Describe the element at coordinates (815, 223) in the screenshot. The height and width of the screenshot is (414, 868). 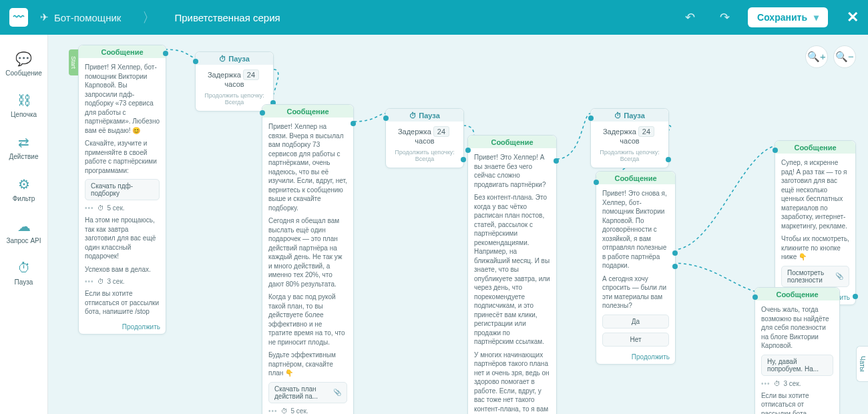
I see `node-message-5: Сообщение Супер, я искренне рад! А раз т…` at that location.